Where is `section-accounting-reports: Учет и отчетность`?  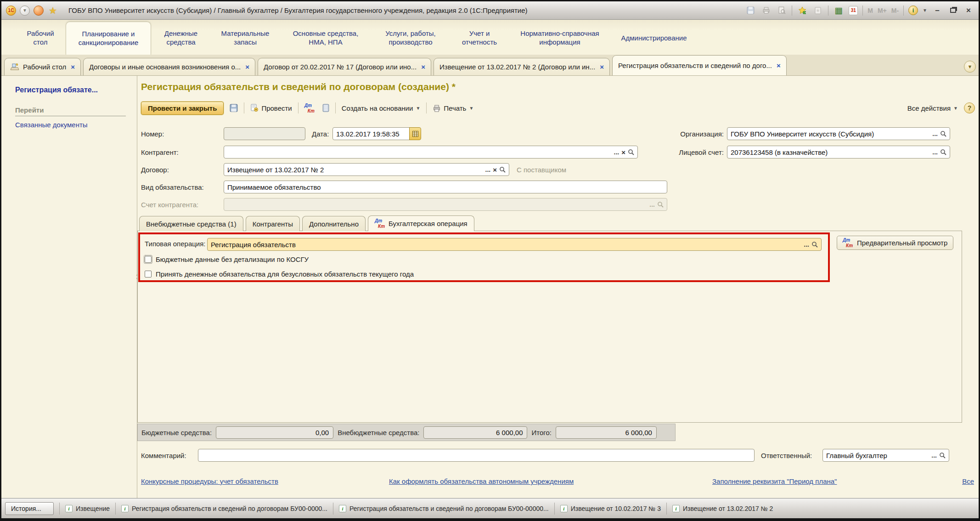
section-accounting-reports: Учет и отчетность is located at coordinates (479, 38).